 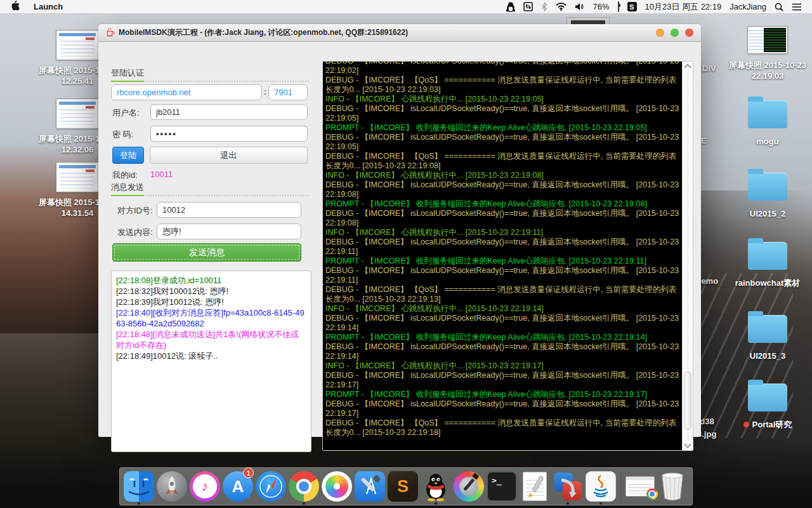 What do you see at coordinates (211, 361) in the screenshot?
I see `message-log: [22:18:08]登录成功,id=10011[22:18:32]我对10001…` at bounding box center [211, 361].